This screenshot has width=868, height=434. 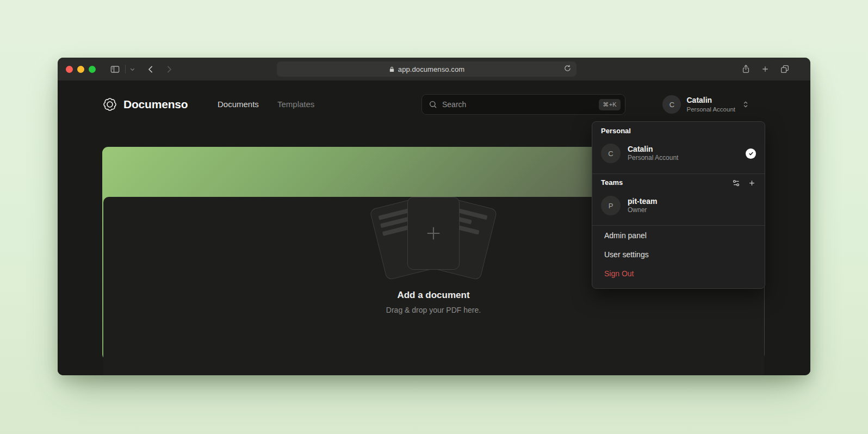 What do you see at coordinates (433, 233) in the screenshot?
I see `plus-icon` at bounding box center [433, 233].